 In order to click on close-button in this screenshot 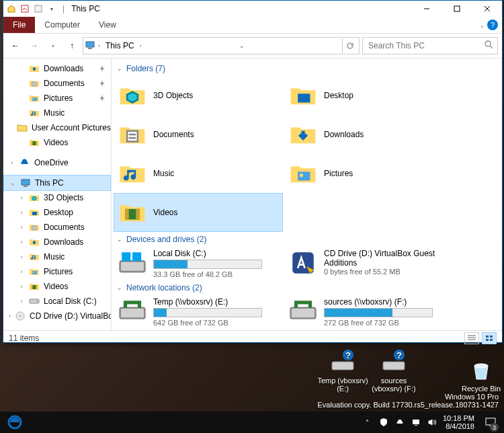, I will do `click(487, 9)`.